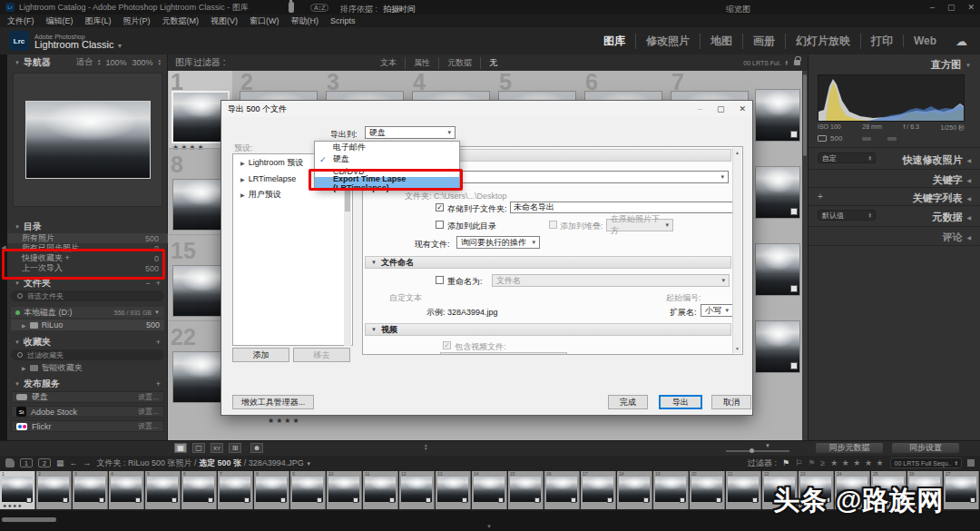 The height and width of the screenshot is (531, 980). Describe the element at coordinates (87, 325) in the screenshot. I see `folder-riluo-row: ▶ RiLuo 500` at that location.